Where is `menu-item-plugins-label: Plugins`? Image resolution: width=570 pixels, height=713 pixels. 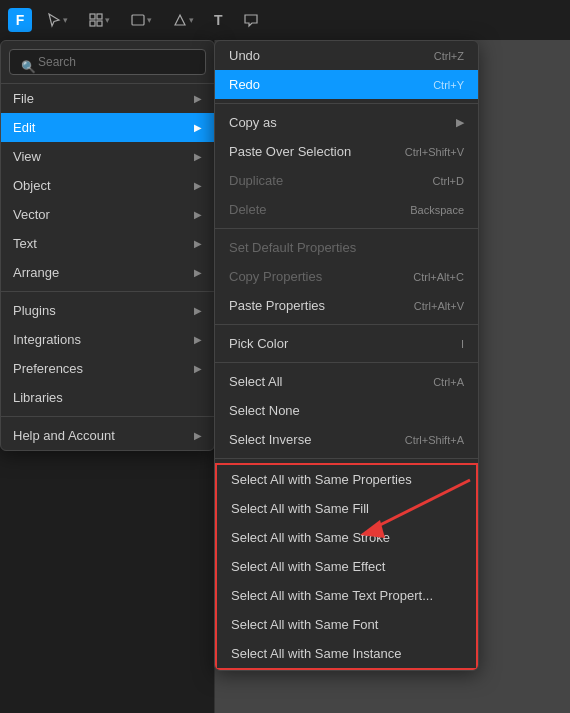
menu-item-plugins-label: Plugins is located at coordinates (34, 310).